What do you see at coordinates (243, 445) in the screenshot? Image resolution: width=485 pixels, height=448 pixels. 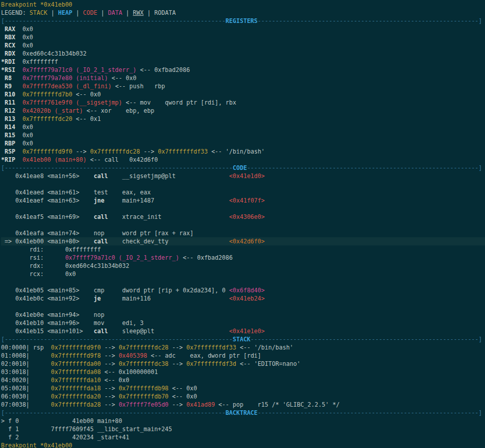 I see `breakpoint-status-bottom: Breakpoint *0x41eb00` at bounding box center [243, 445].